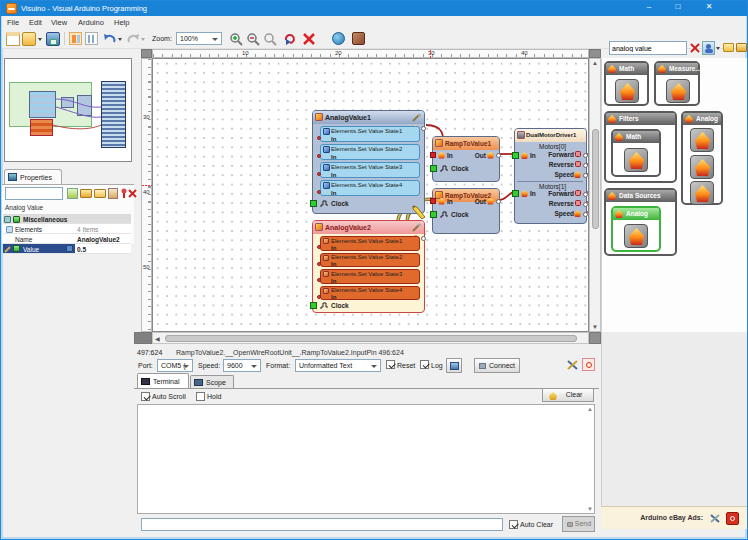 The width and height of the screenshot is (748, 540). What do you see at coordinates (678, 91) in the screenshot?
I see `measure-component-icon` at bounding box center [678, 91].